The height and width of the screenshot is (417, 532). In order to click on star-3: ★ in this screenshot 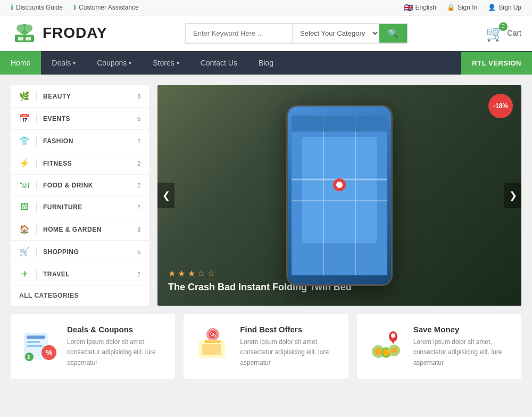, I will do `click(192, 274)`.